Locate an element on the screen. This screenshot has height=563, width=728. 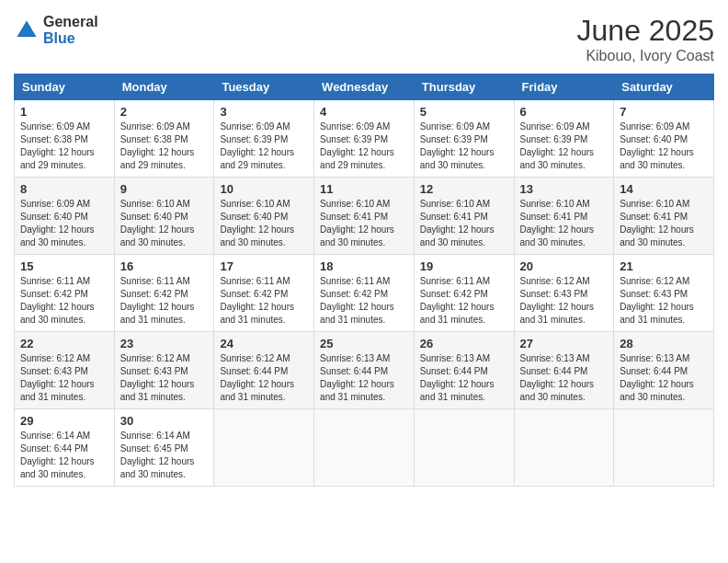
calendar-cell: 4Sunrise: 6:09 AMSunset: 6:39 PMDaylight… is located at coordinates (364, 139).